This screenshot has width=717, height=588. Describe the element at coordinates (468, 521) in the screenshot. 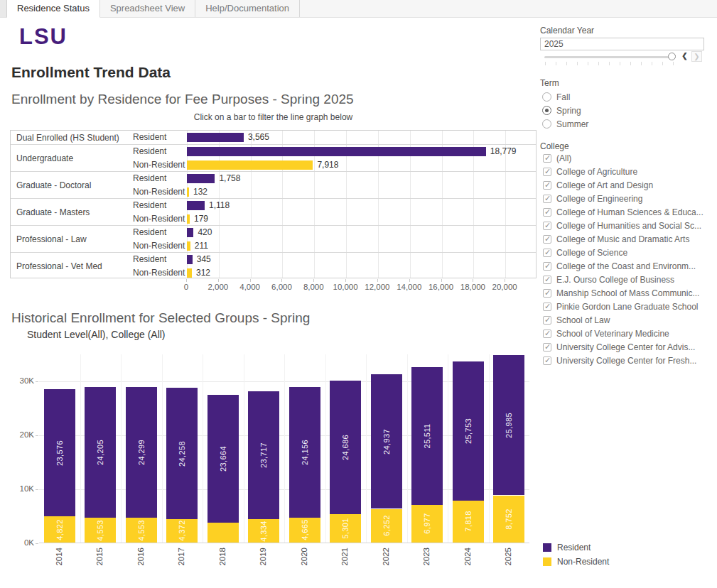

I see `non-resident-segment: 7,818` at that location.